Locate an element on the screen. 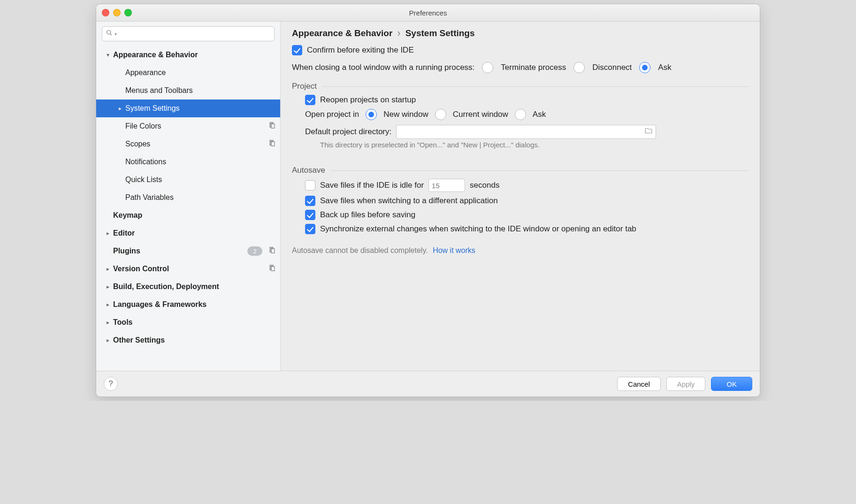  autosave-backup-label: Back up files before saving is located at coordinates (368, 215).